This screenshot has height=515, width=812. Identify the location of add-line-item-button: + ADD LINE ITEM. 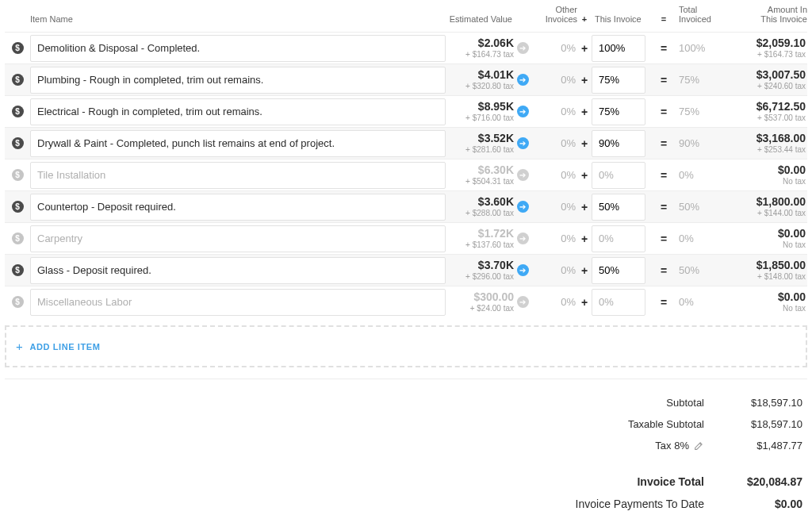
(406, 346).